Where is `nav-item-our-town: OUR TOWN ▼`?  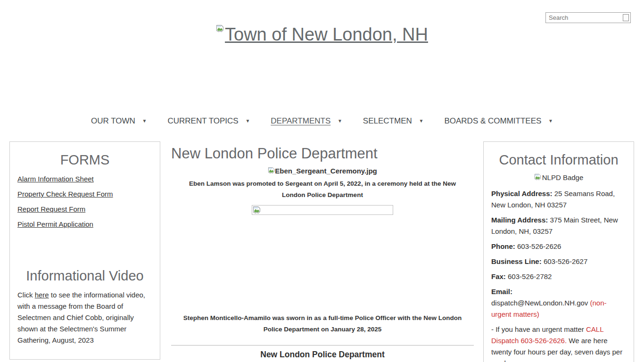
nav-item-our-town: OUR TOWN ▼ is located at coordinates (119, 121).